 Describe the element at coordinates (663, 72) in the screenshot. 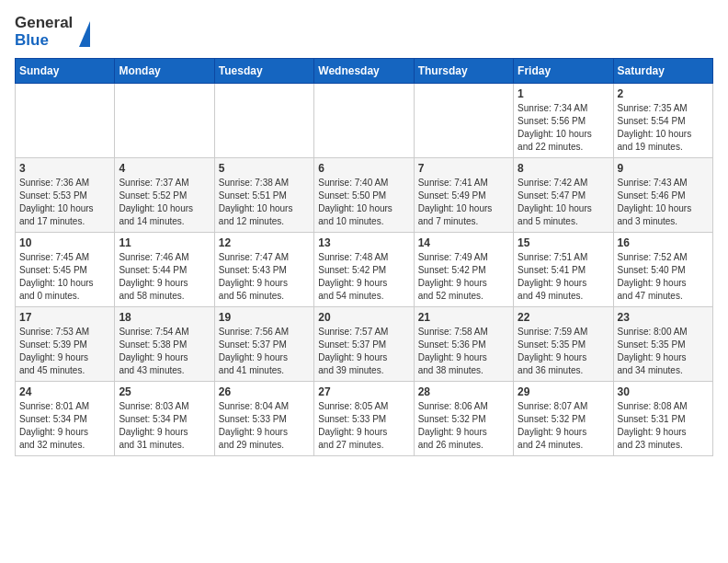

I see `weekday-header: Saturday` at that location.